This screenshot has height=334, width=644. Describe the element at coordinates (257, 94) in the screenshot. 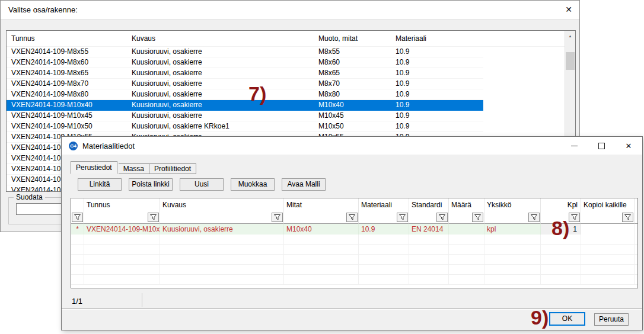

I see `annotation-step-7: 7)` at that location.